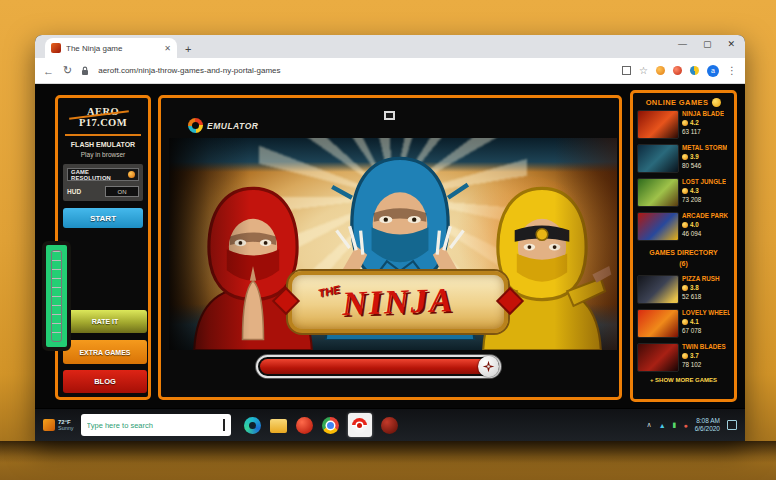 Image resolution: width=776 pixels, height=480 pixels. Describe the element at coordinates (701, 296) in the screenshot. I see `game-plays: 52 618` at that location.